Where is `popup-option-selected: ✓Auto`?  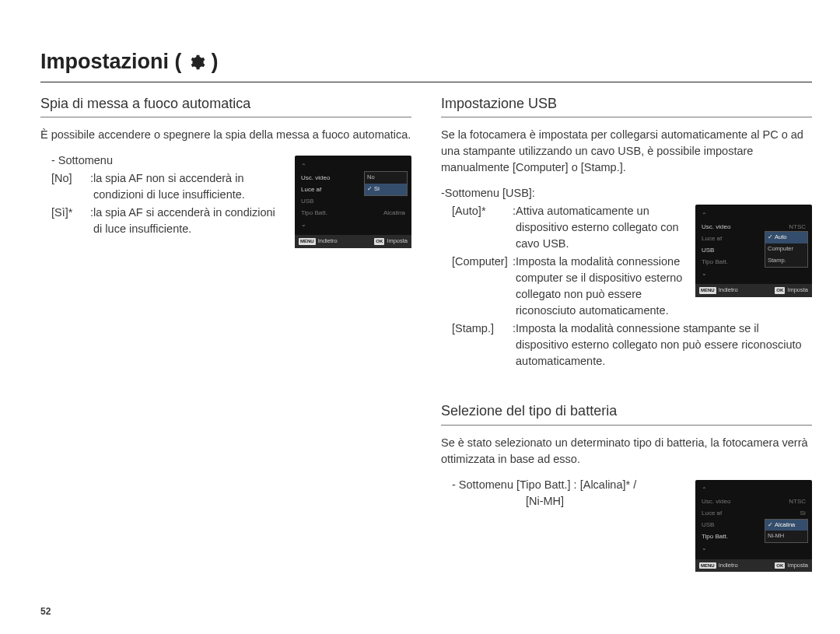 popup-option-selected: ✓Auto is located at coordinates (786, 238).